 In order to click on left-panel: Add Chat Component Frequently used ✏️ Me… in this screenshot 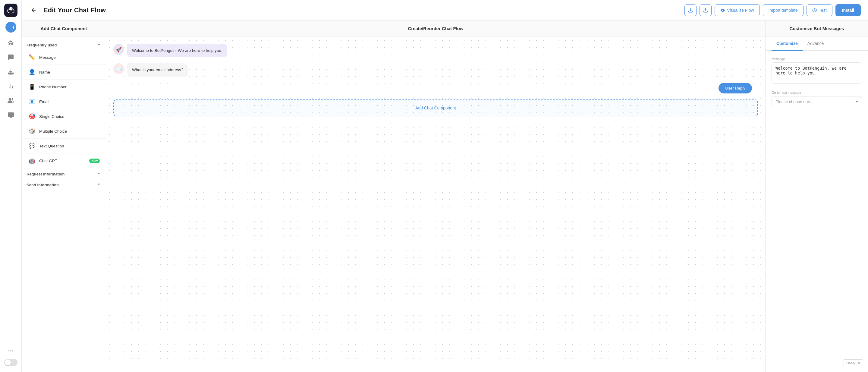, I will do `click(64, 196)`.